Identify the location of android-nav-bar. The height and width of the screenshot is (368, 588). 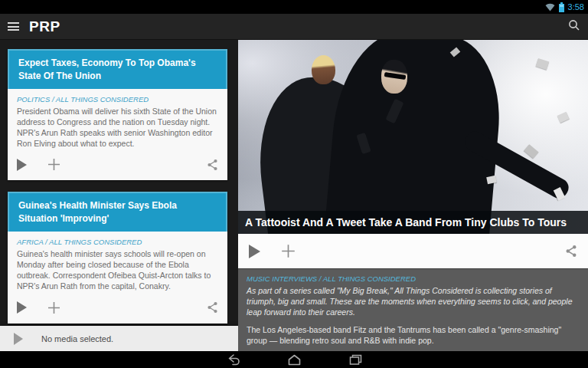
(294, 360).